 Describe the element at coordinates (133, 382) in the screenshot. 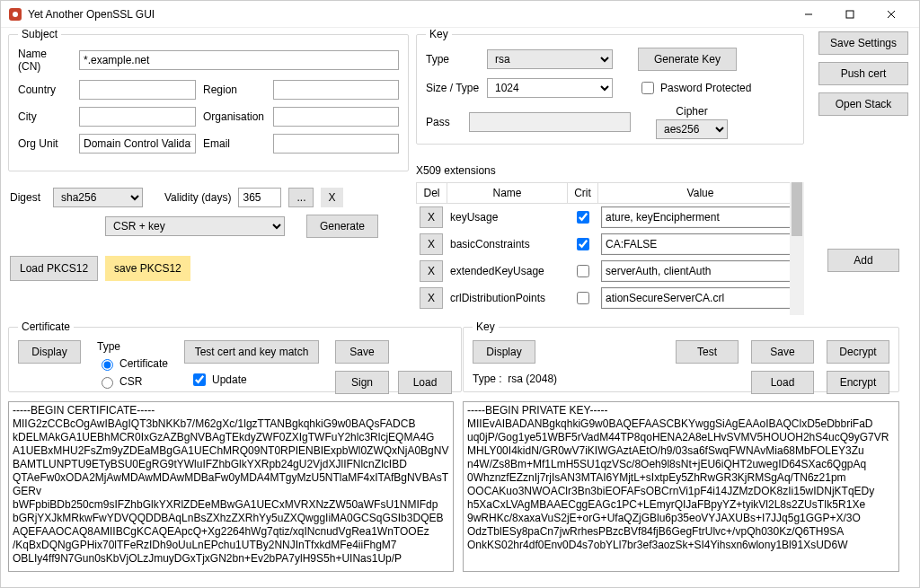

I see `cert-type-csr: CSR` at that location.